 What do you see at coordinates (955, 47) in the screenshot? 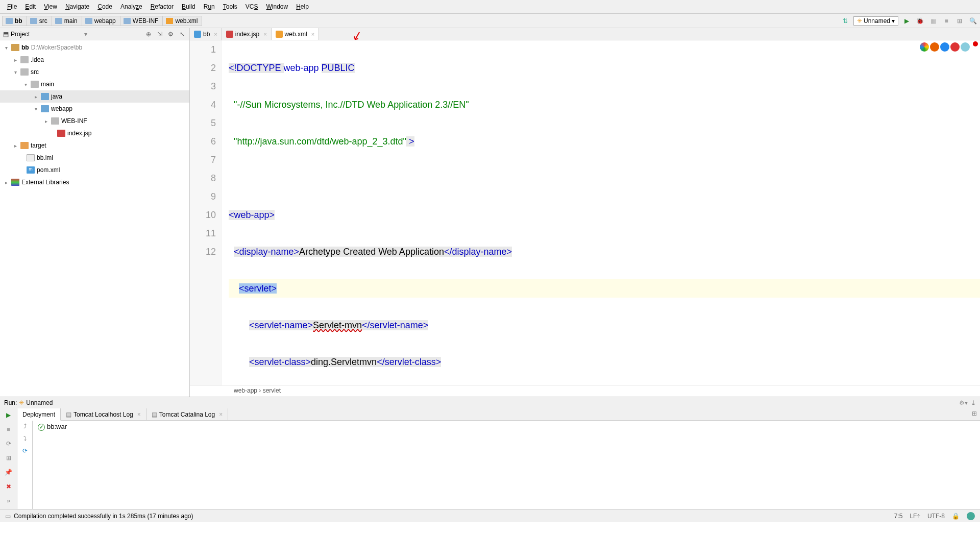
I see `opera-icon` at bounding box center [955, 47].